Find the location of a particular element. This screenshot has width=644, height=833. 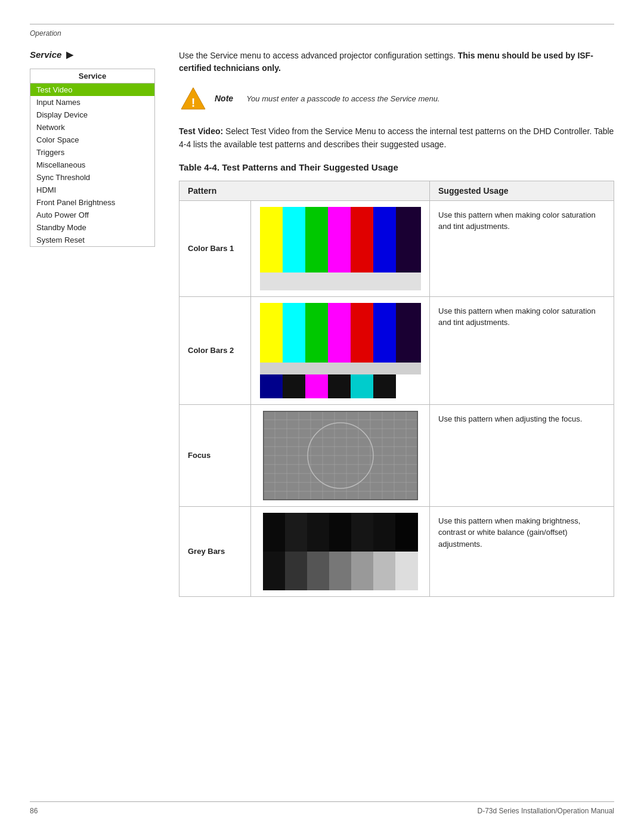

intro-text: Use the Service menu to access advanced … is located at coordinates (397, 62).